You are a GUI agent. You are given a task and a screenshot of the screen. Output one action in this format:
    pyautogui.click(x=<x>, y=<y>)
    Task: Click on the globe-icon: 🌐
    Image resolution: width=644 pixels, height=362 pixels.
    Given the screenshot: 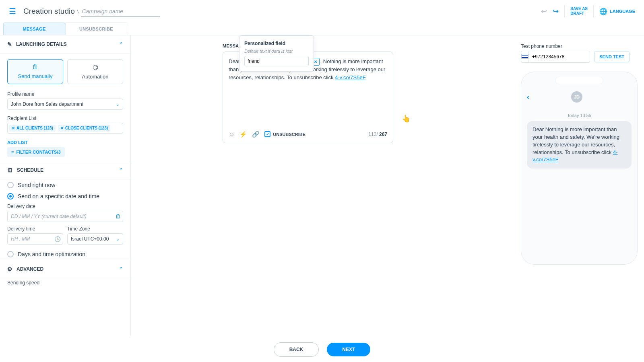 What is the action you would take?
    pyautogui.click(x=603, y=11)
    